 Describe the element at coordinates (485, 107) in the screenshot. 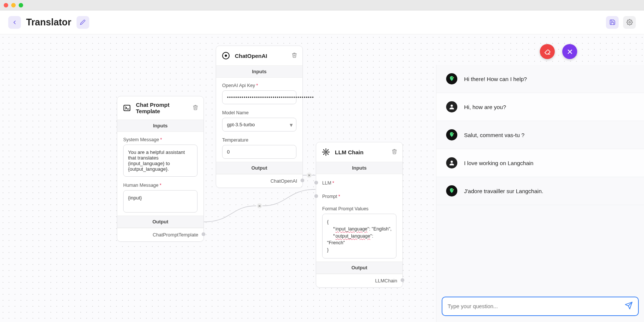

I see `chat-text: Hi, how are you?` at that location.